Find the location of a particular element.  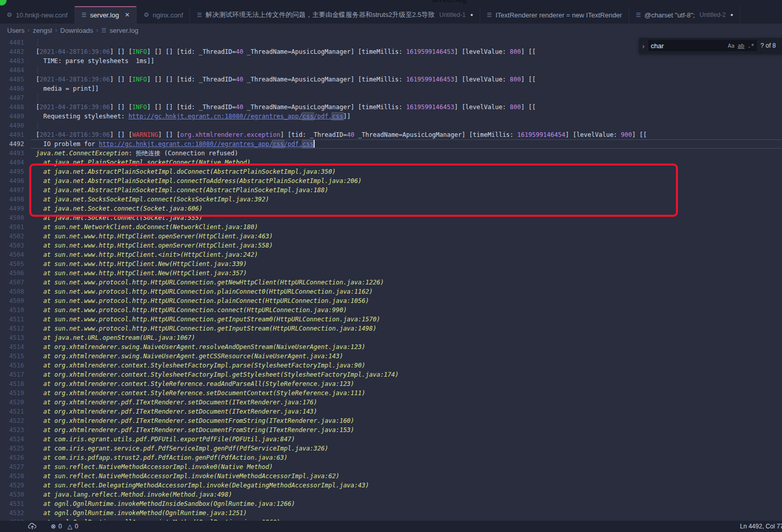

problems-indicator: ⊗ 0 △ 0 is located at coordinates (65, 526).